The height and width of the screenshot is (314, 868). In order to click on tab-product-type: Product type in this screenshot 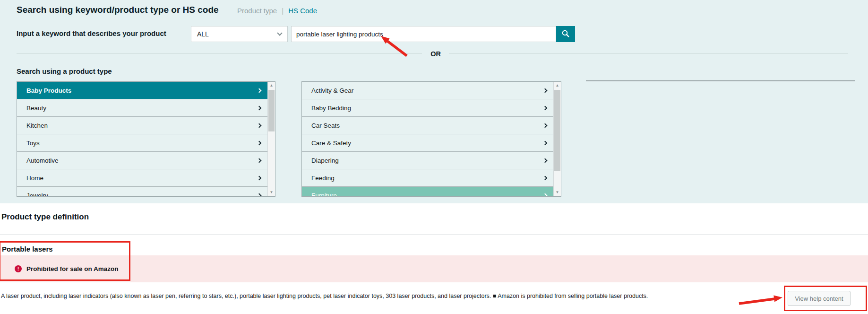, I will do `click(257, 10)`.